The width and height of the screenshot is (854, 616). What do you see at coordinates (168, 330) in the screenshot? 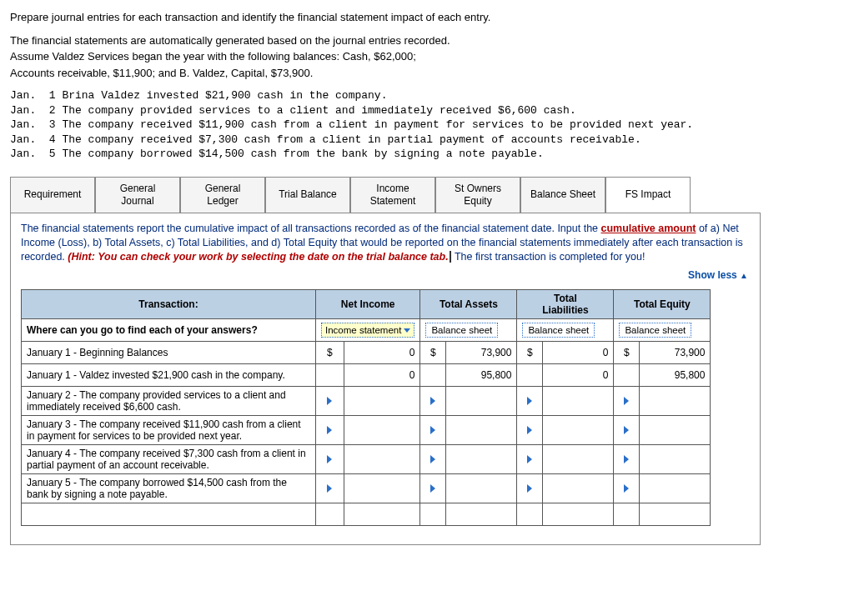
I see `answer-location-question: Where can you go to find each of your an…` at bounding box center [168, 330].